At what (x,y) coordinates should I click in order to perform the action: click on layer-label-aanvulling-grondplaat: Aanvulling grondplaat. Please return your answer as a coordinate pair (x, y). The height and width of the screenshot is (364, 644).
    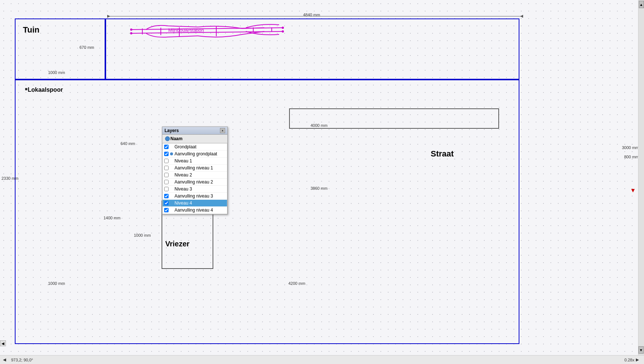
    Looking at the image, I should click on (196, 154).